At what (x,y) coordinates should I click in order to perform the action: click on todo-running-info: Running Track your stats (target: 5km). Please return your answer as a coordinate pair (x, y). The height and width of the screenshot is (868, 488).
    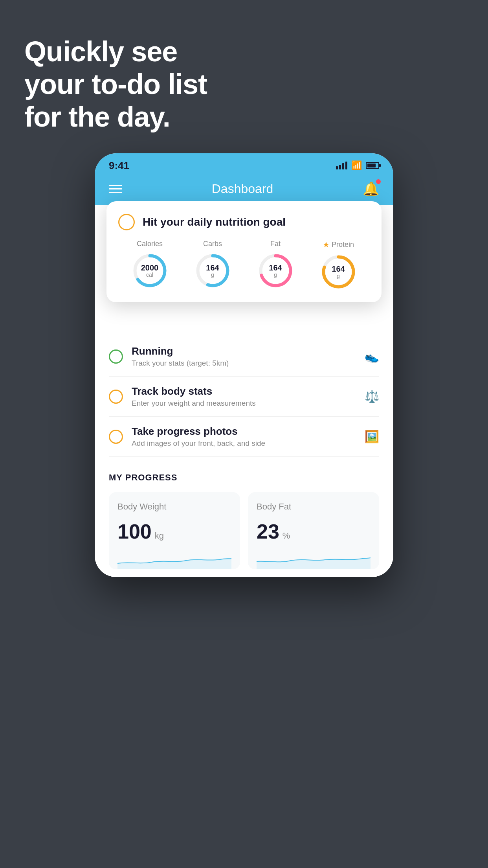
    Looking at the image, I should click on (244, 356).